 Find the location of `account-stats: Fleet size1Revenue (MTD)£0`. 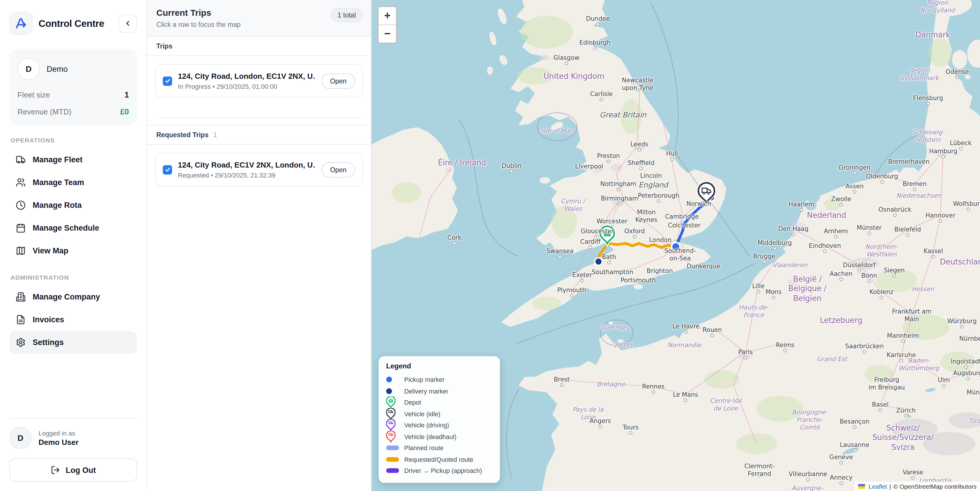

account-stats: Fleet size1Revenue (MTD)£0 is located at coordinates (73, 104).